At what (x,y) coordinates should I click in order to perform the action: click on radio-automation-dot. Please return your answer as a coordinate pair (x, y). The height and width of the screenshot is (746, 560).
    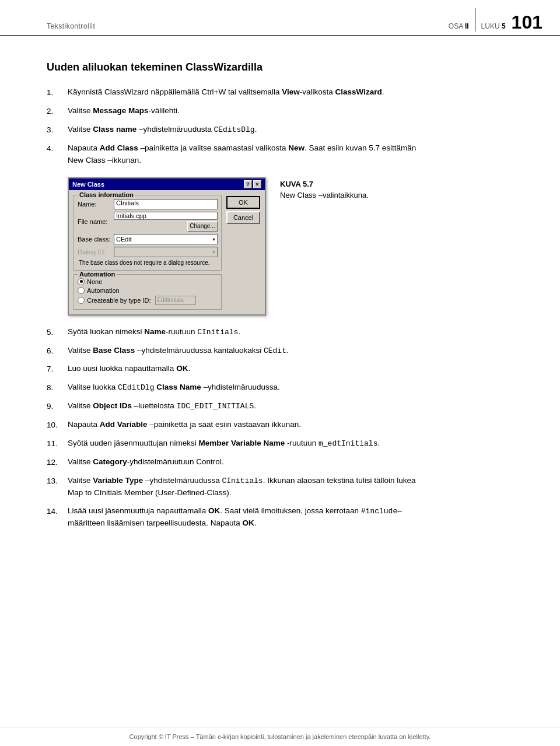
    Looking at the image, I should click on (81, 290).